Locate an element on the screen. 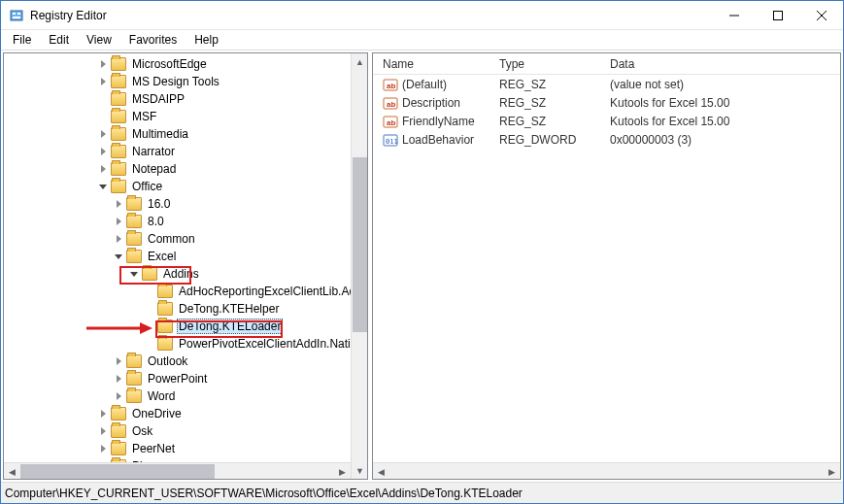 Image resolution: width=844 pixels, height=504 pixels. tree-hscroll: ◀ ▶ is located at coordinates (177, 470).